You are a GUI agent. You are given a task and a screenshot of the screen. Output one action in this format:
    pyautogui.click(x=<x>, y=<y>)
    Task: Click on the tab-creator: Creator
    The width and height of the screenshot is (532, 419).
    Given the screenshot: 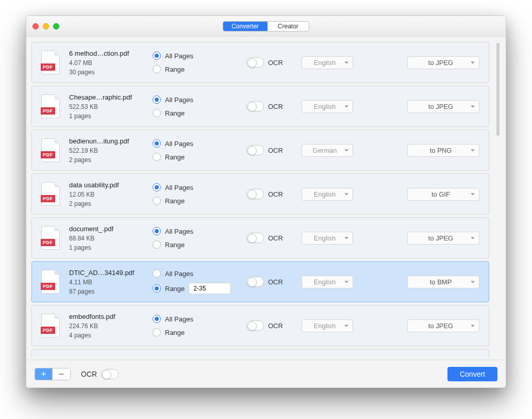 What is the action you would take?
    pyautogui.click(x=288, y=26)
    